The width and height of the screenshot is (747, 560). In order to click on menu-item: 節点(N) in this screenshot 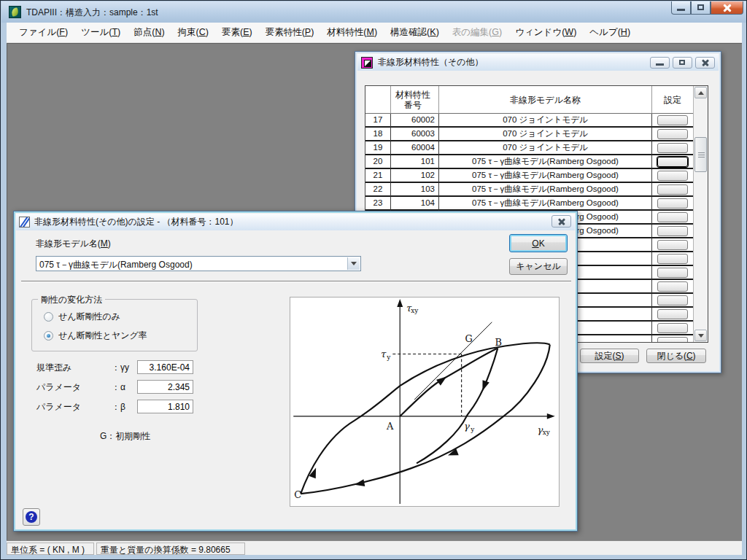, I will do `click(149, 32)`.